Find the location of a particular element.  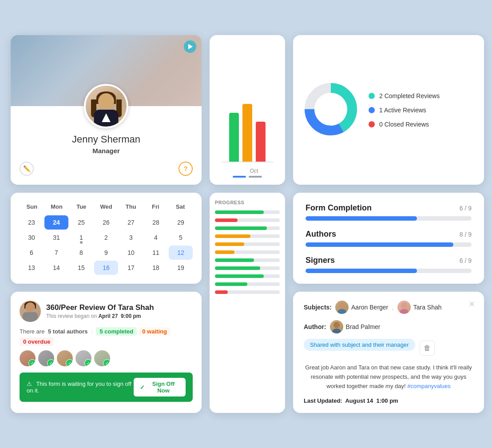

avatar-head is located at coordinates (106, 101).